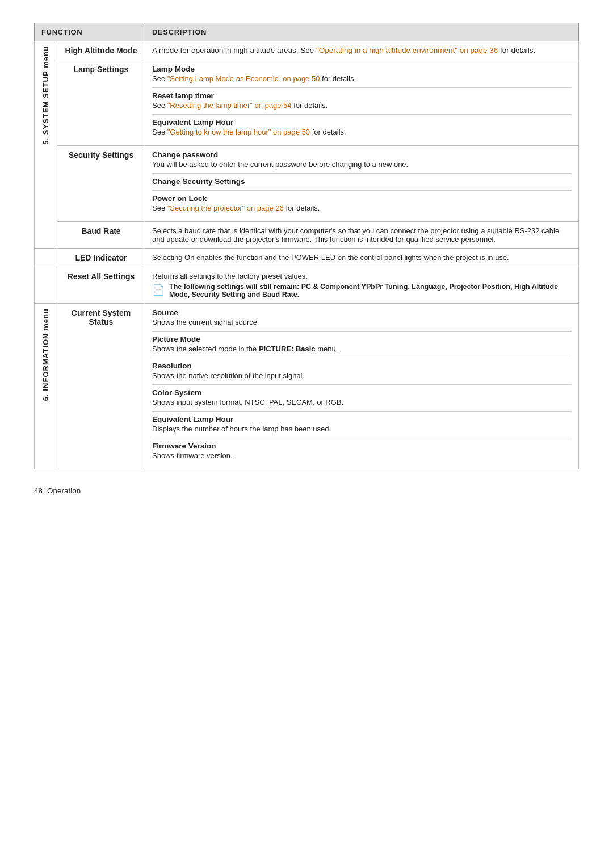  I want to click on sidebar-label-system-setup: 5. SYSTEM SETUP menu, so click(45, 95).